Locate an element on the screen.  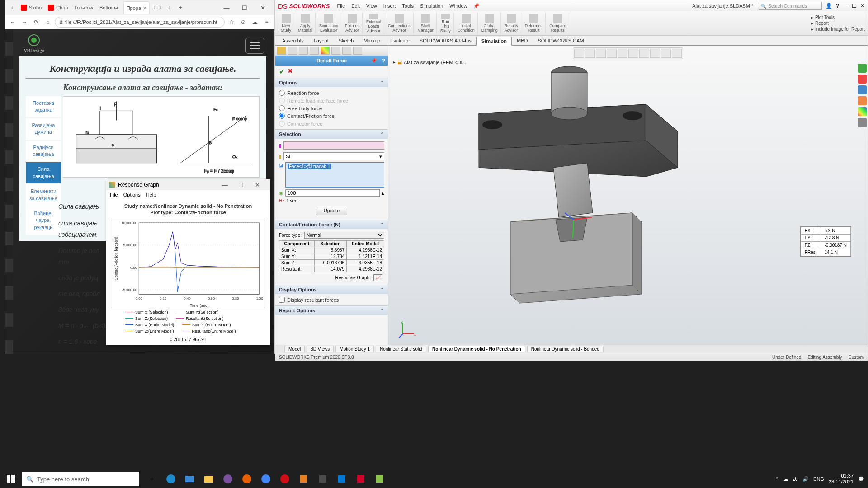
study-tab: Nonlinear Dynamic solid - No Penetration is located at coordinates (476, 349).